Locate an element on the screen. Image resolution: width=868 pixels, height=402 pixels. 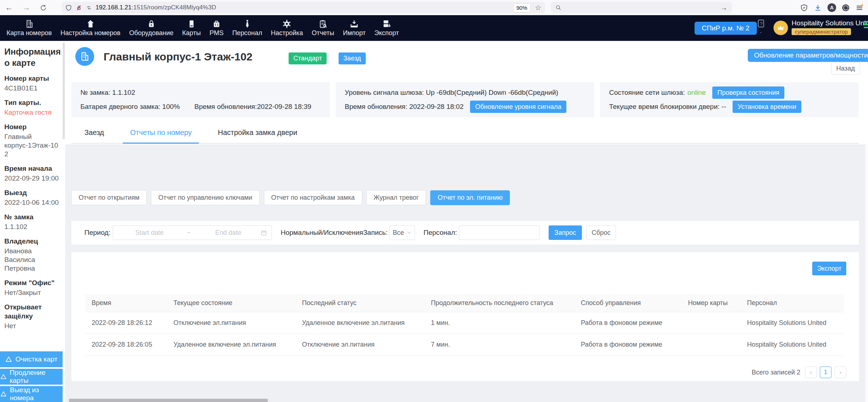
nav-label: Карта номеров is located at coordinates (29, 33).